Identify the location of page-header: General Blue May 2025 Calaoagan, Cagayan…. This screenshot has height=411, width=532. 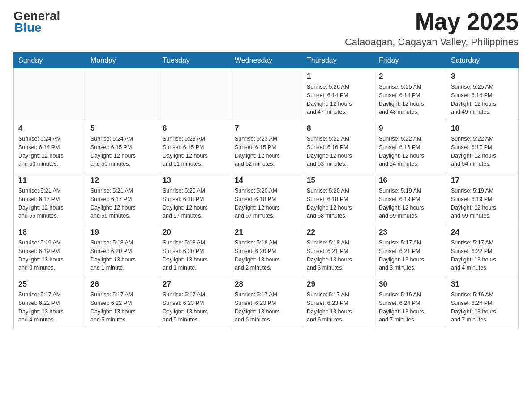
(266, 29).